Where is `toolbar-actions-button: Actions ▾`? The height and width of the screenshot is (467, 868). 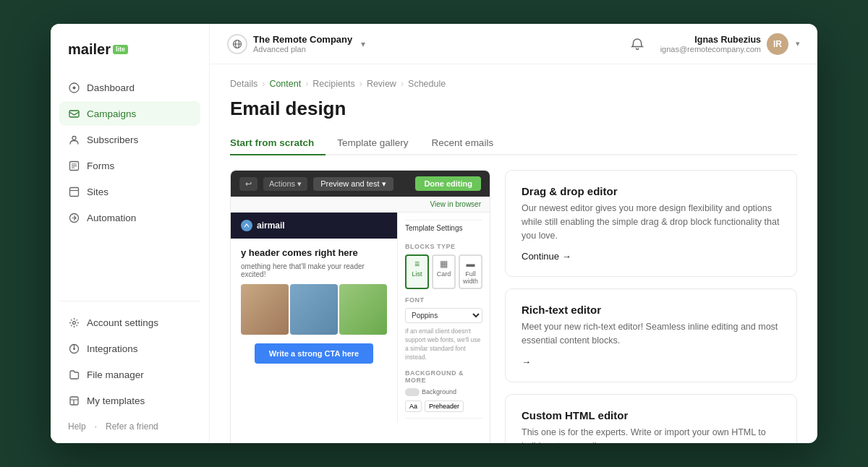
toolbar-actions-button: Actions ▾ is located at coordinates (285, 184).